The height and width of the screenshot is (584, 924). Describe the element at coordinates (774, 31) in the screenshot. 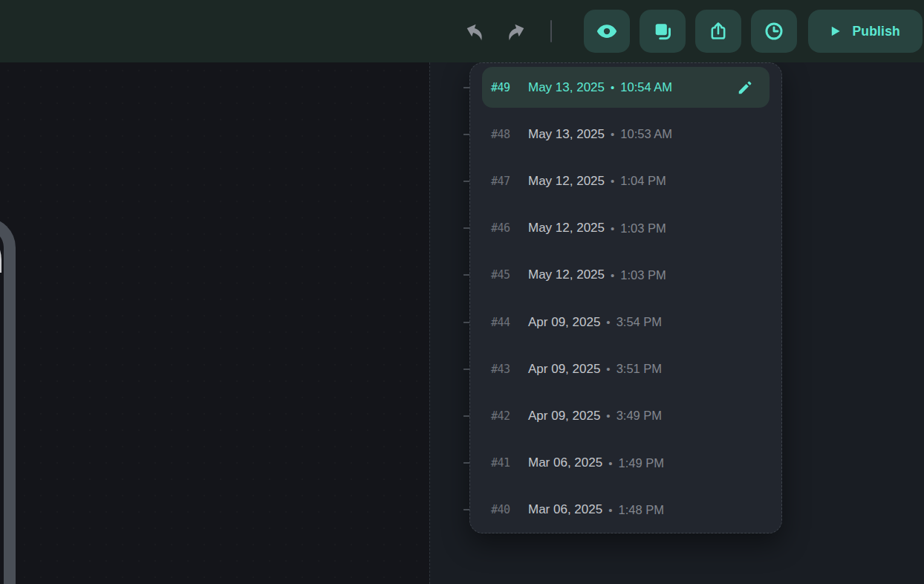

I see `history-button` at that location.